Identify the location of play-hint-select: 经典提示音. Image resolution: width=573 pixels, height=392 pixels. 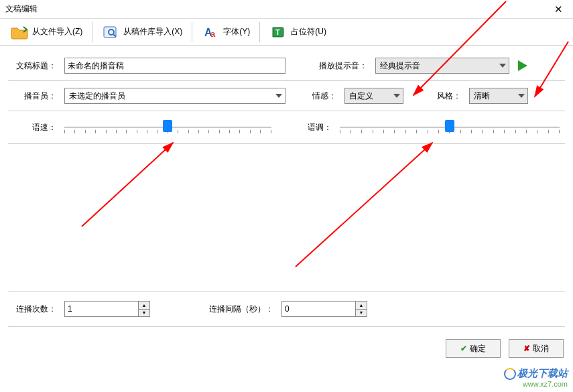
(442, 66).